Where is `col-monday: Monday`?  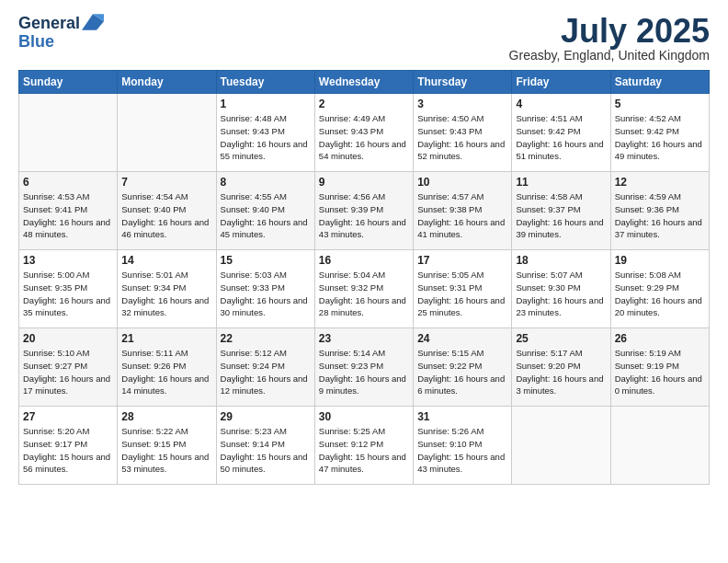
col-monday: Monday is located at coordinates (167, 83).